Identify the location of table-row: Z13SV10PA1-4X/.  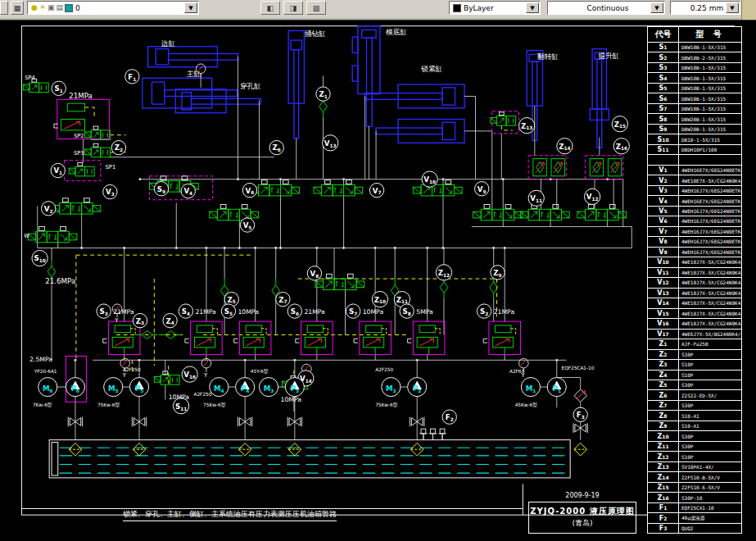
(695, 467).